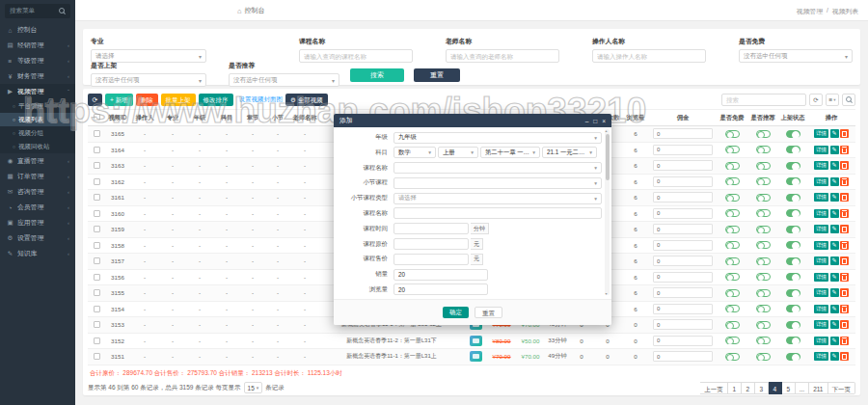 The image size is (868, 405). I want to click on original-price-field, so click(431, 244).